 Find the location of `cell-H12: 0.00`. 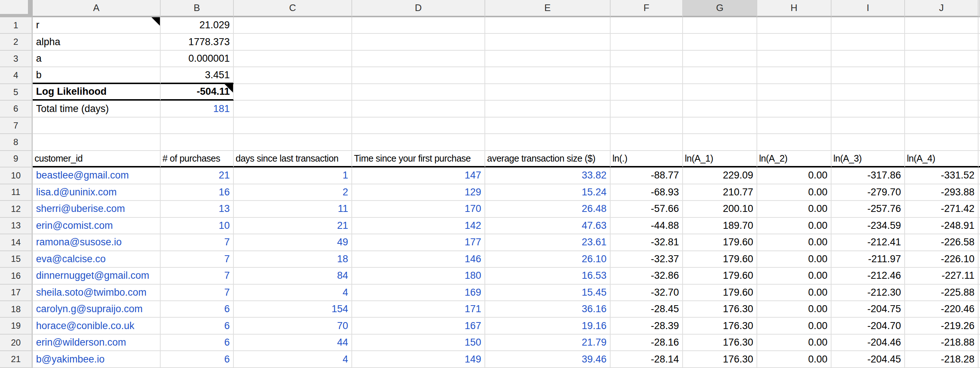

cell-H12: 0.00 is located at coordinates (794, 209).